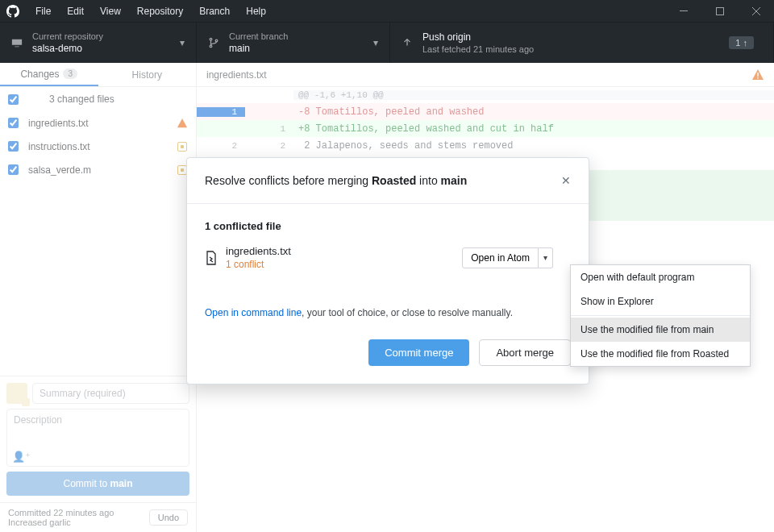 The height and width of the screenshot is (532, 774). I want to click on tab-history: History, so click(148, 74).